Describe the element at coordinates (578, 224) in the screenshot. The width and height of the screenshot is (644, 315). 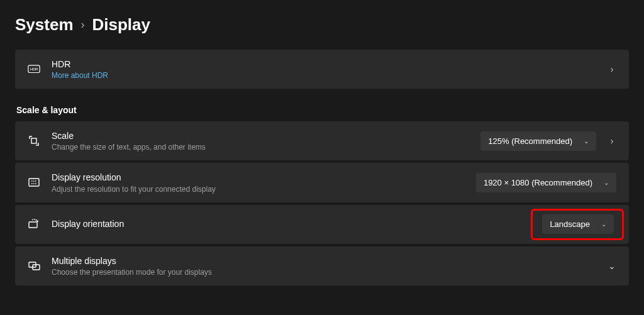
I see `orientation-dropdown: Landscape ⌄` at that location.